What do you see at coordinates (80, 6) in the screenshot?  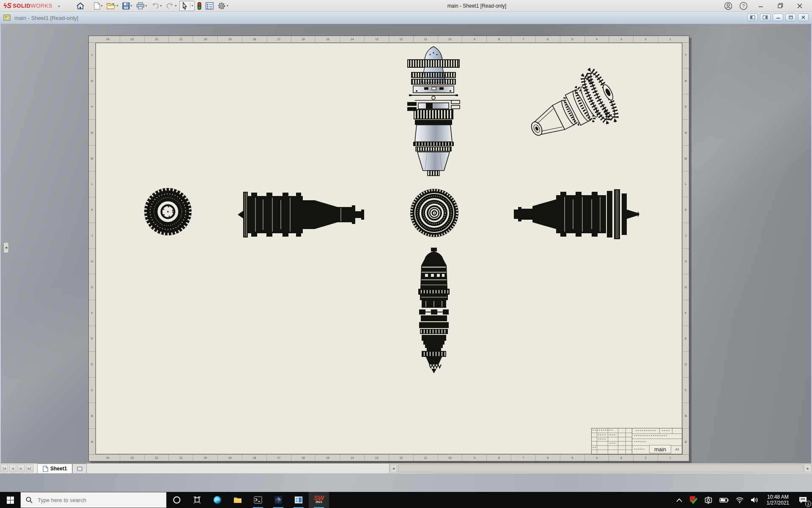 I see `home-button` at bounding box center [80, 6].